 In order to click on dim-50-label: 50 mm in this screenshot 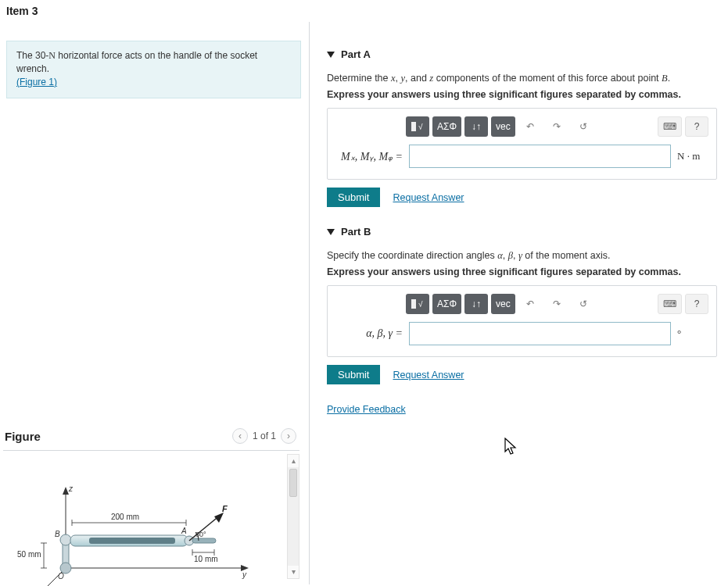, I will do `click(30, 555)`.